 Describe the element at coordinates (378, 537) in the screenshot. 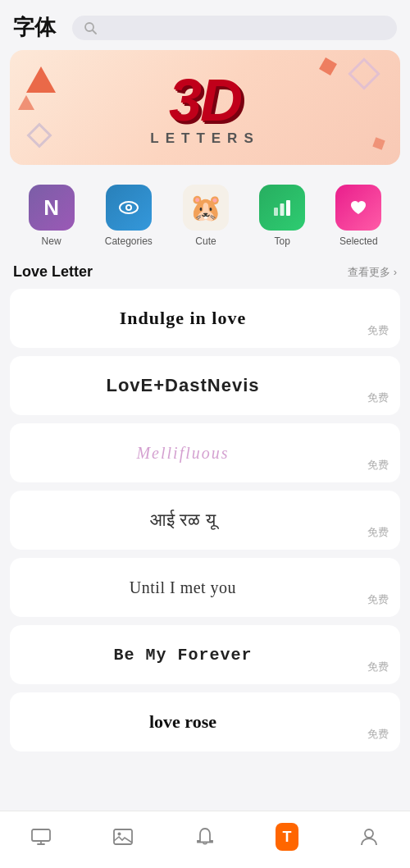

I see `free-badge-hindi: 免费` at that location.